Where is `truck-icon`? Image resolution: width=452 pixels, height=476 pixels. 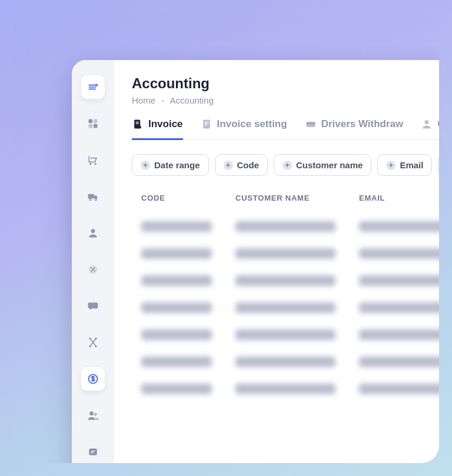 truck-icon is located at coordinates (93, 197).